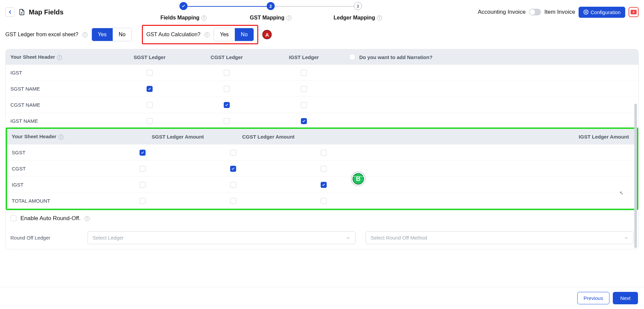 Image resolution: width=644 pixels, height=309 pixels. What do you see at coordinates (42, 35) in the screenshot?
I see `gst-ledger-question: GST Ledger from excel sheet?` at bounding box center [42, 35].